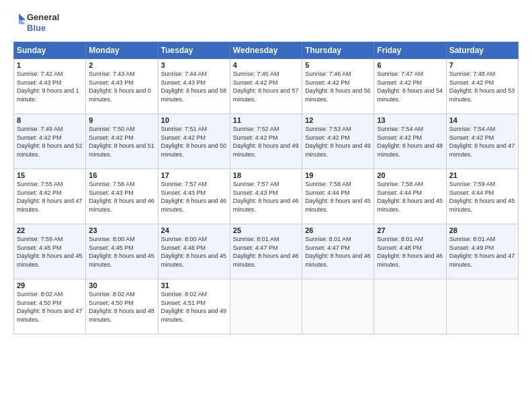  I want to click on daylight-text: Daylight: 8 hours and 52 minutes., so click(50, 150).